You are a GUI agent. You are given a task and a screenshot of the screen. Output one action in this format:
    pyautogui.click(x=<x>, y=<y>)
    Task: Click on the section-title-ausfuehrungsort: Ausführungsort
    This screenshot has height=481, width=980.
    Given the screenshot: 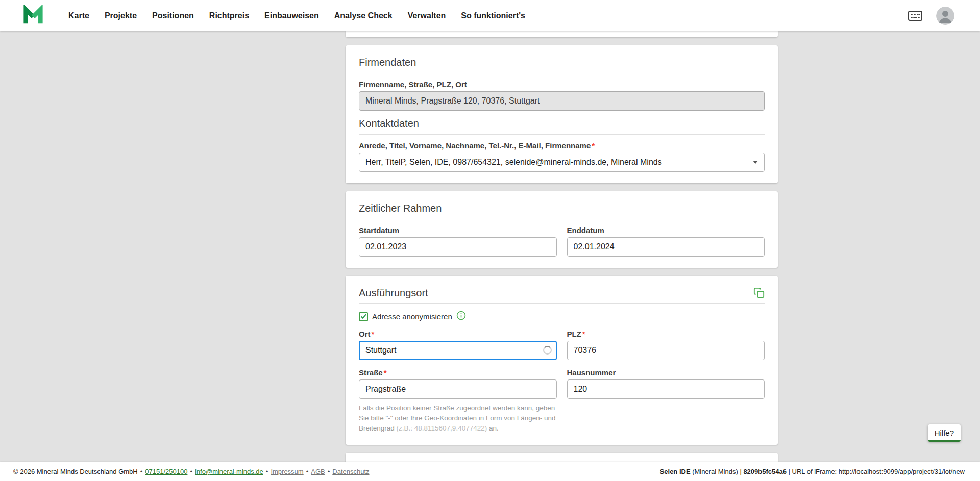 What is the action you would take?
    pyautogui.click(x=394, y=293)
    